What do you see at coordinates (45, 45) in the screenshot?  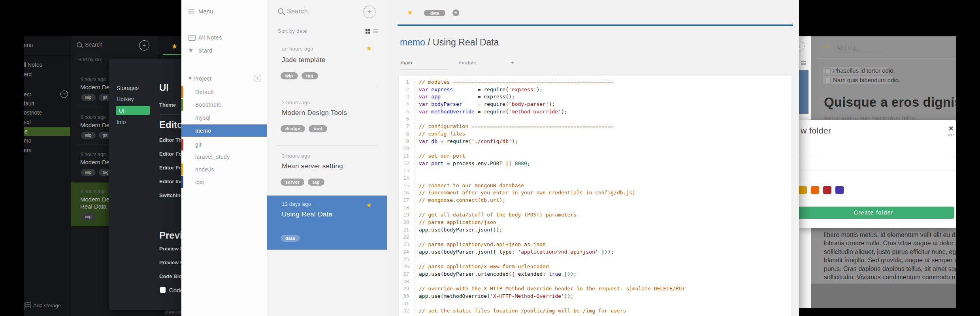 I see `dark-menu-label: enu` at bounding box center [45, 45].